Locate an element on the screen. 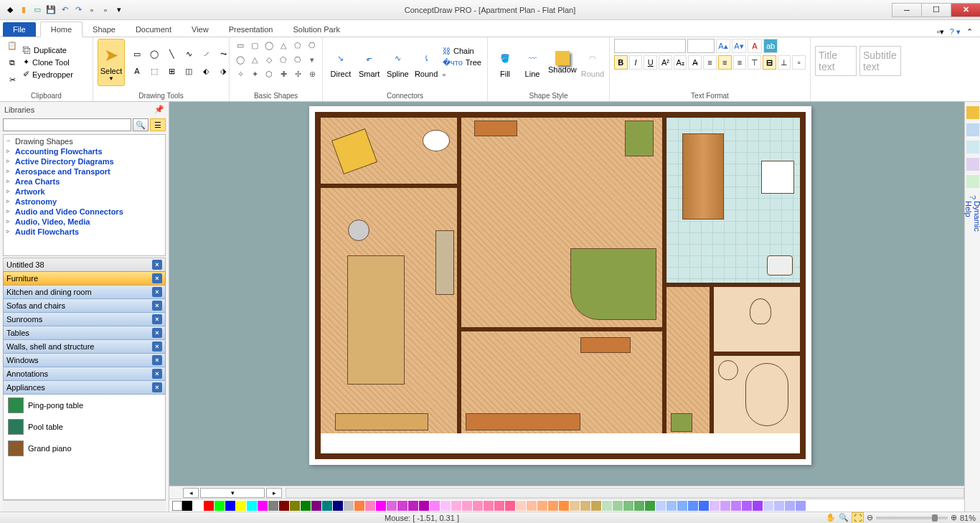 The height and width of the screenshot is (523, 980). lib-tab: Untitled 38× is located at coordinates (85, 265).